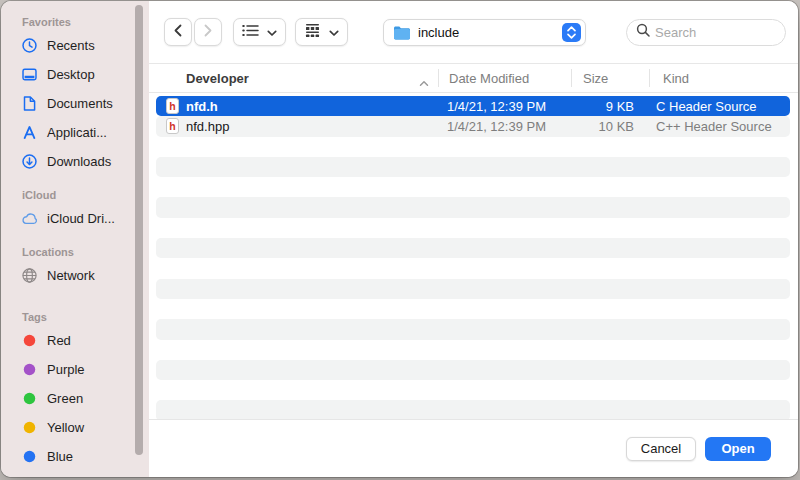  I want to click on sidebar-item-all-tags: All Tags, so click(75, 474).